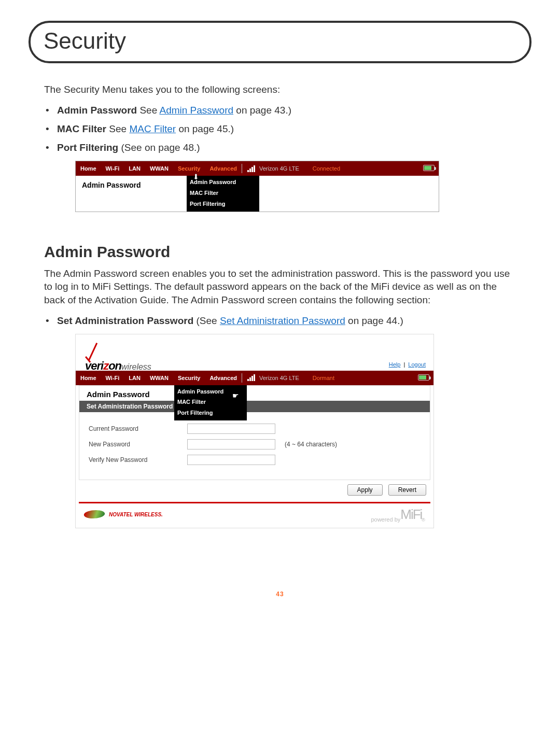 Image resolution: width=560 pixels, height=745 pixels. I want to click on list-item: Admin Password See Admin Password on pag…, so click(295, 110).